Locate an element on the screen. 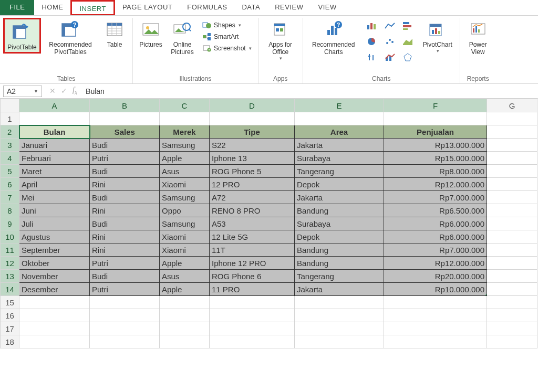 This screenshot has width=538, height=392. table-cell: Bandung is located at coordinates (339, 250).